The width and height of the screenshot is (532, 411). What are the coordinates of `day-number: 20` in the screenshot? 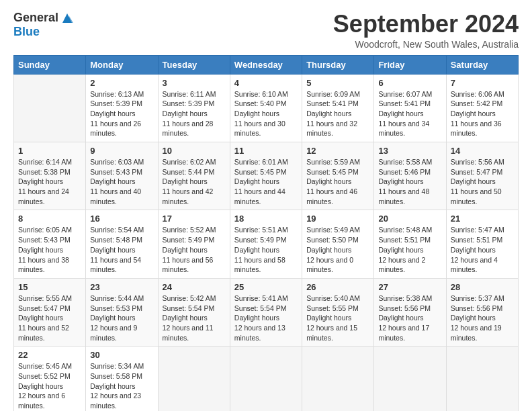 It's located at (410, 219).